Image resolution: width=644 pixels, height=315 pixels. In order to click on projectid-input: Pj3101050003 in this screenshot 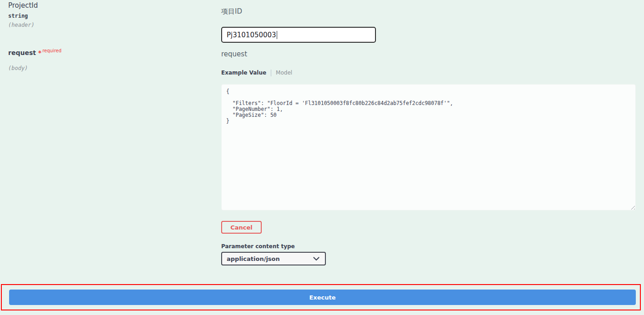, I will do `click(299, 35)`.